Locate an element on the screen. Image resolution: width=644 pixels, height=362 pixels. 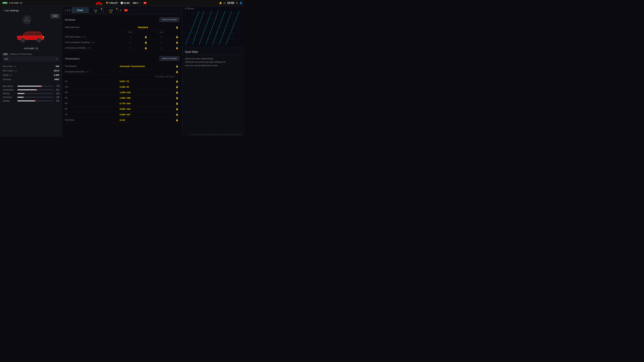
drivetrain-reset-button: Reset to Default is located at coordinates (170, 19).